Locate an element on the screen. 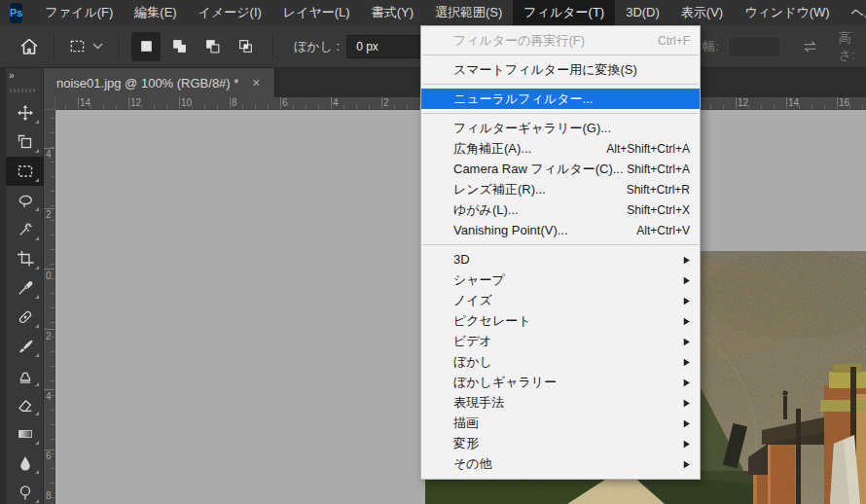 The height and width of the screenshot is (504, 866). frame-tool-icon is located at coordinates (25, 142).